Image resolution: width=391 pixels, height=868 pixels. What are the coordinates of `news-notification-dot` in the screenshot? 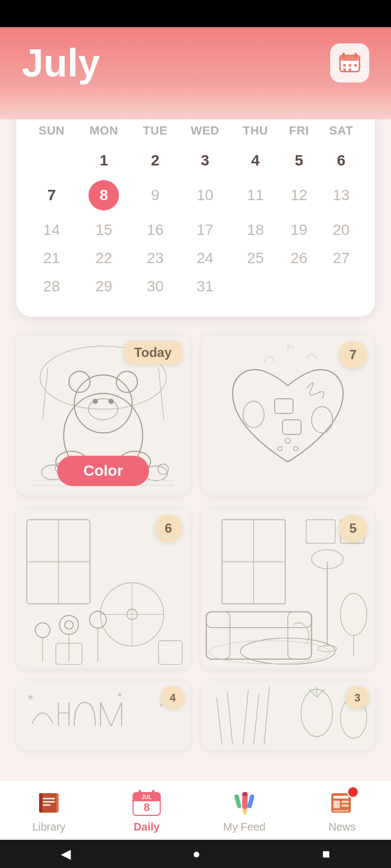 It's located at (353, 792).